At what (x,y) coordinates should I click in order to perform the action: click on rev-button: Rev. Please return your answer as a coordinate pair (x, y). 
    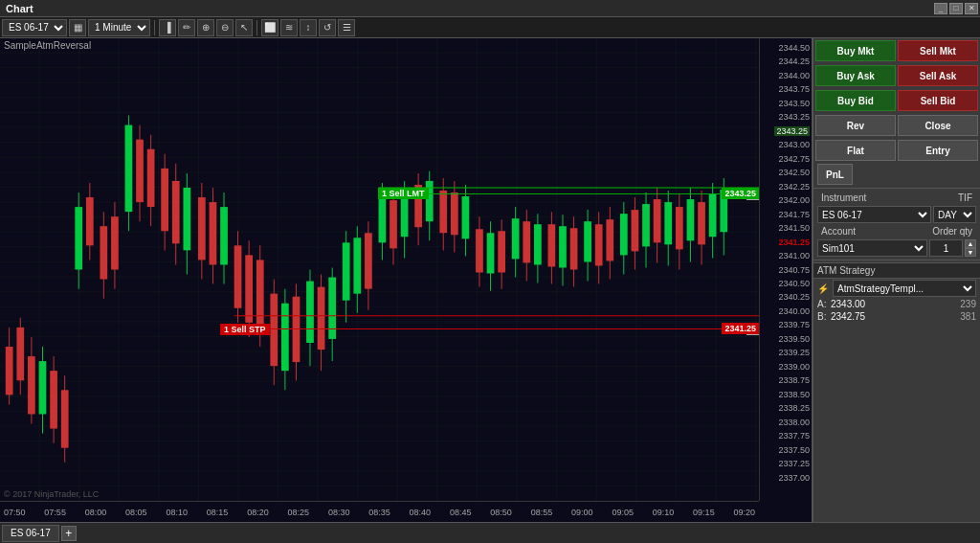
    Looking at the image, I should click on (856, 125).